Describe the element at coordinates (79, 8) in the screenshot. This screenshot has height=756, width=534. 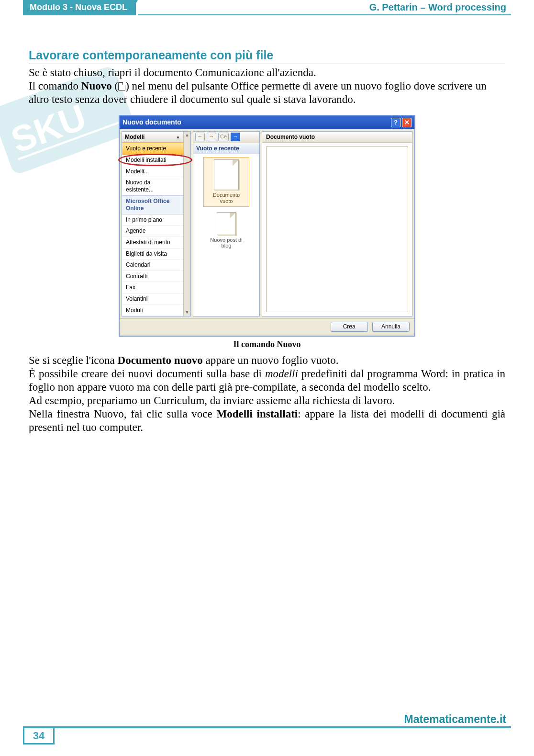
I see `module-tab: Modulo 3 - Nuova ECDL` at that location.